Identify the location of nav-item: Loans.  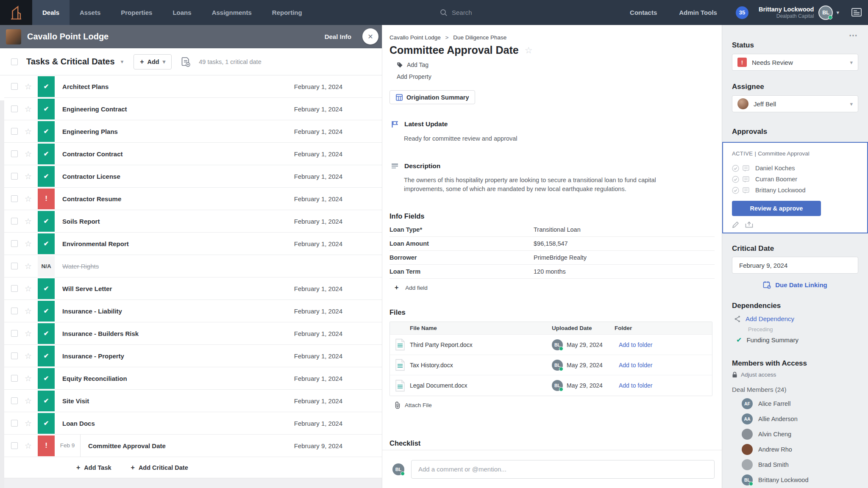
(182, 13).